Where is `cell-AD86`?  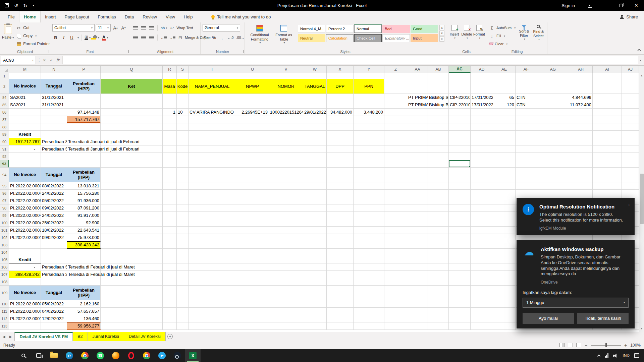 cell-AD86 is located at coordinates (482, 112).